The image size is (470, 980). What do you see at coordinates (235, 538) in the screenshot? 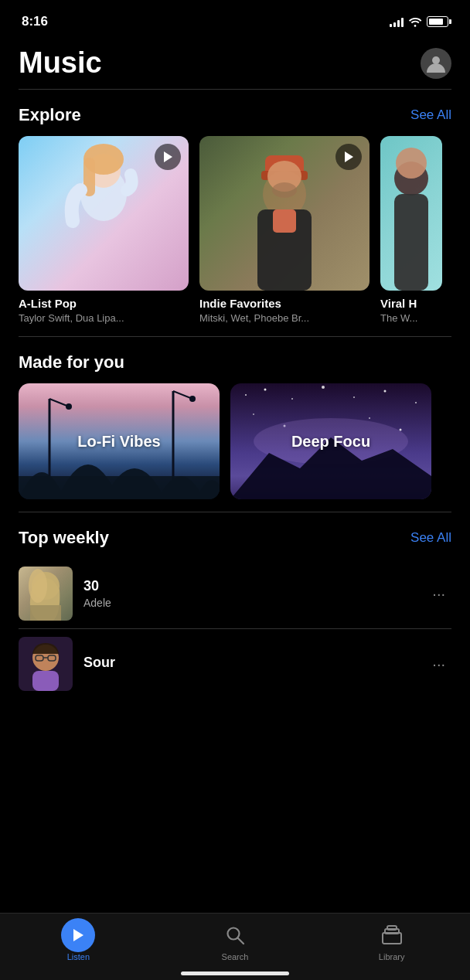
I see `top-weekly-header: Top weekly See All` at bounding box center [235, 538].